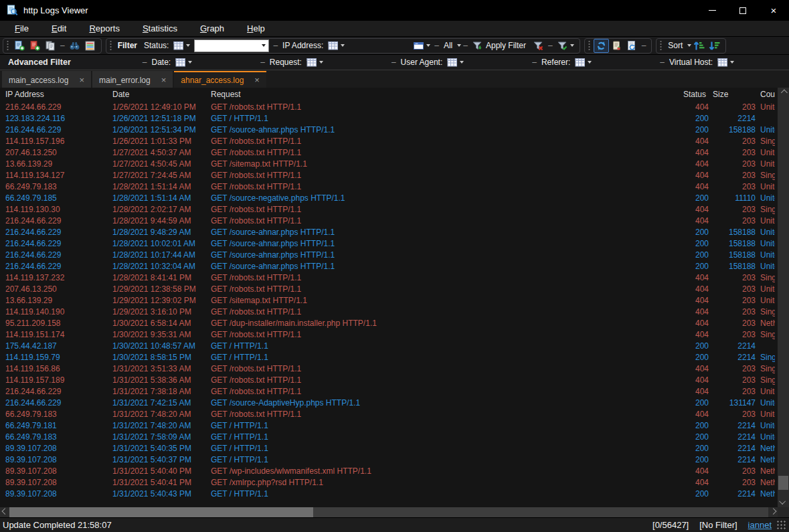 Image resolution: width=789 pixels, height=532 pixels. I want to click on menu-item: Reports, so click(104, 28).